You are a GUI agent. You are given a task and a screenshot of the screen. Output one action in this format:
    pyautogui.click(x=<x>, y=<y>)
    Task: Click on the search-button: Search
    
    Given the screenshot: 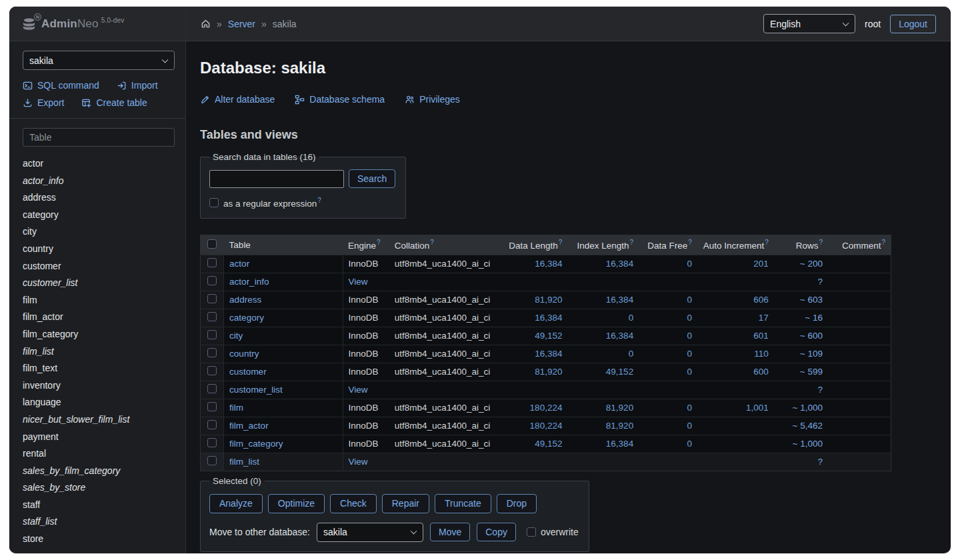 What is the action you would take?
    pyautogui.click(x=372, y=179)
    